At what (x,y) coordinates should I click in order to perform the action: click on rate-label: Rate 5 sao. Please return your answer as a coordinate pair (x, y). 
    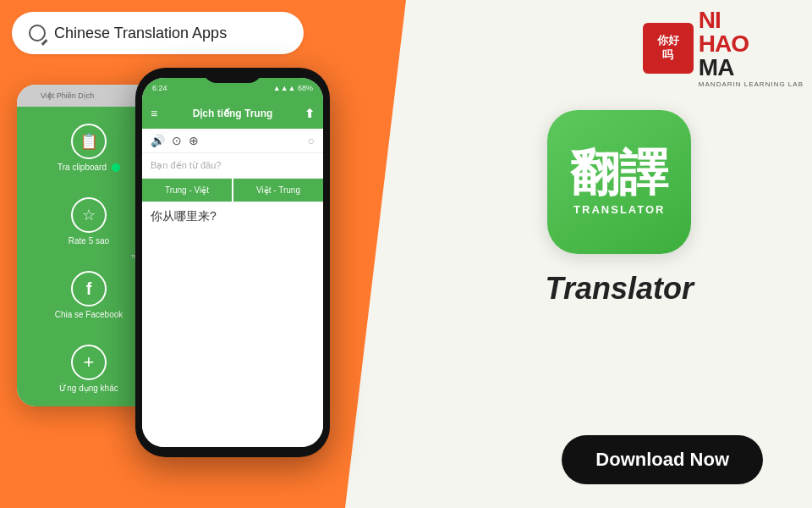
    Looking at the image, I should click on (89, 240).